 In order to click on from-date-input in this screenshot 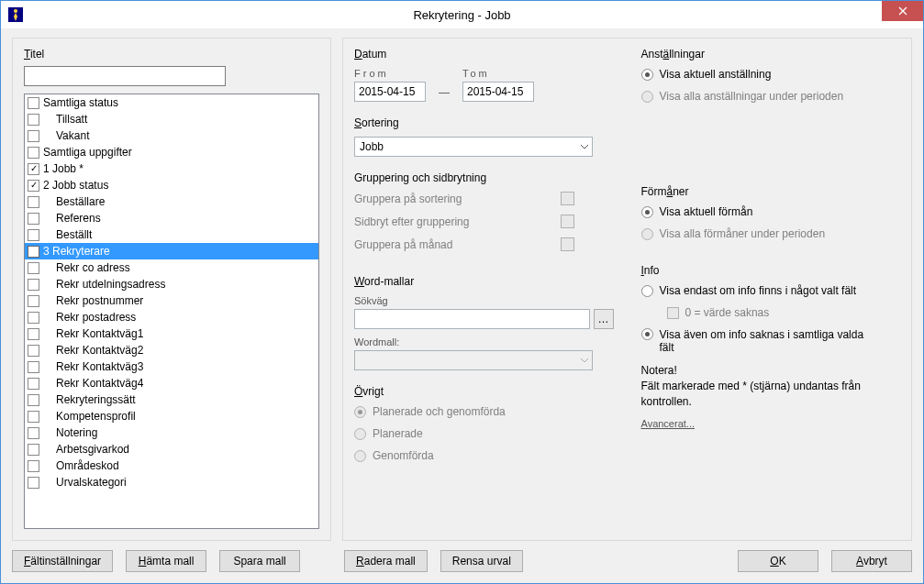, I will do `click(390, 92)`.